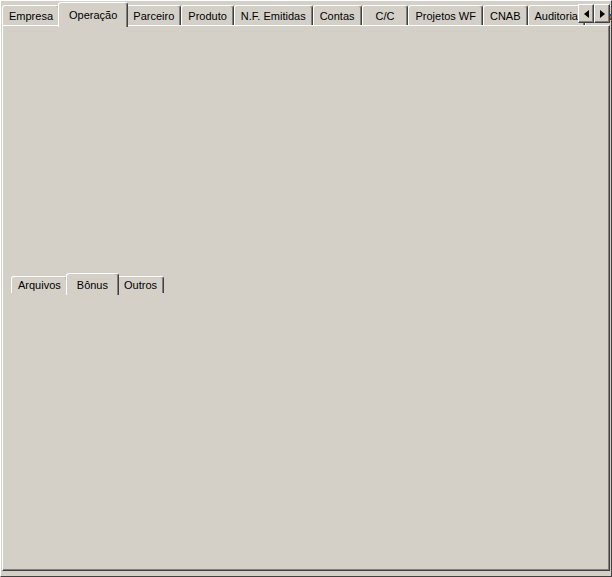 This screenshot has height=577, width=612. I want to click on tab-parceiro: Parceiro, so click(154, 15).